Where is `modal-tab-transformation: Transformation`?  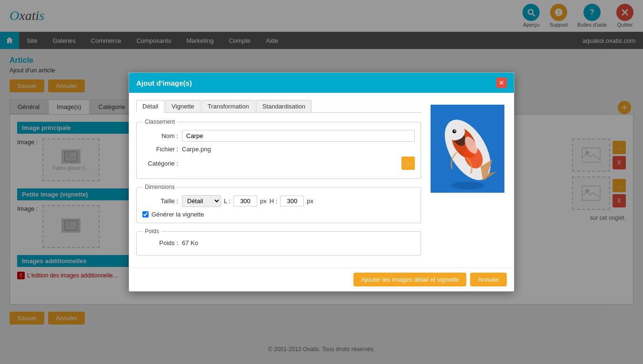 modal-tab-transformation: Transformation is located at coordinates (229, 106).